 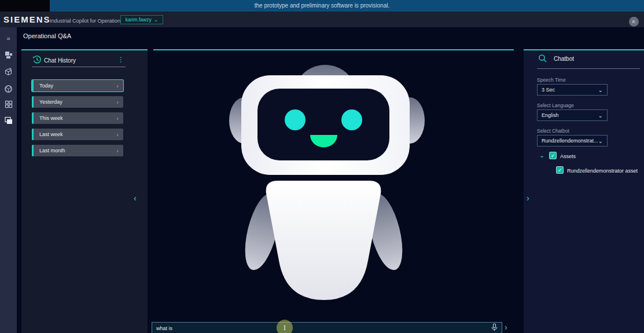 I want to click on cube-3d-icon, so click(x=8, y=89).